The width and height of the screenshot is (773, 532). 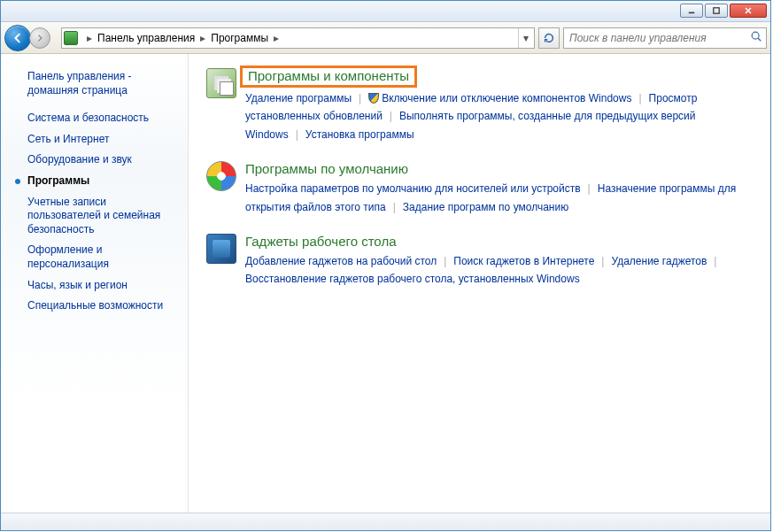 I want to click on maximize-button, so click(x=716, y=11).